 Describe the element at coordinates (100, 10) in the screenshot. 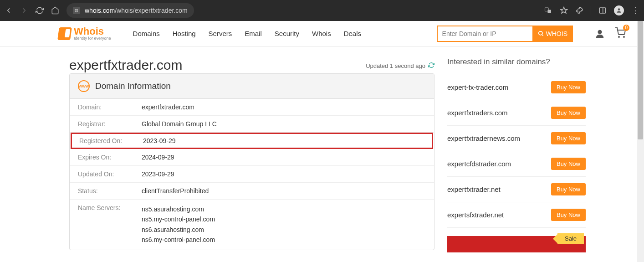

I see `url-domain: whois.com` at that location.